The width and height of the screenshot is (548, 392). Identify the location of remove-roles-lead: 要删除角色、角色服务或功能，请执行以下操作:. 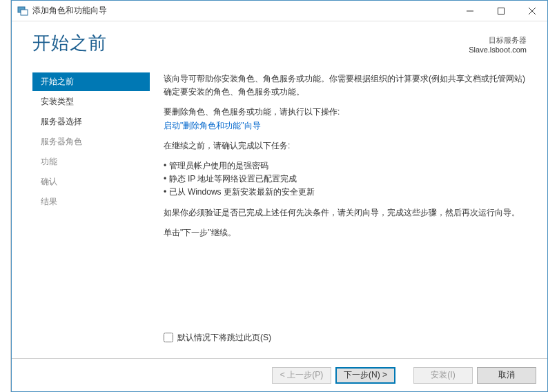
(251, 112).